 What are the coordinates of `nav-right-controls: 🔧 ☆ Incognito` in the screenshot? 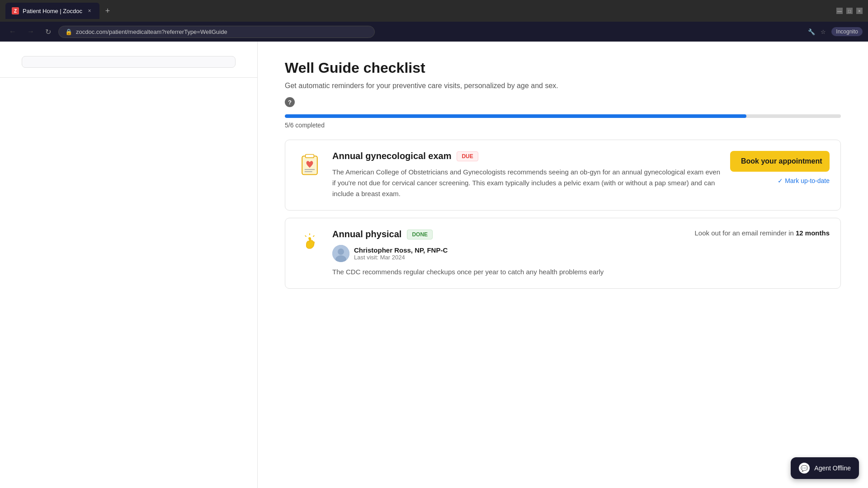 It's located at (835, 32).